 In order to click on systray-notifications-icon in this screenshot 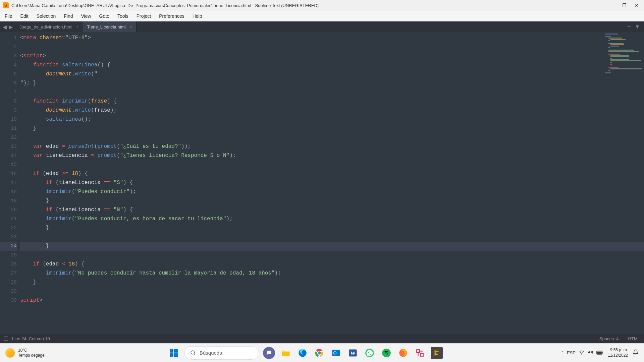, I will do `click(636, 353)`.